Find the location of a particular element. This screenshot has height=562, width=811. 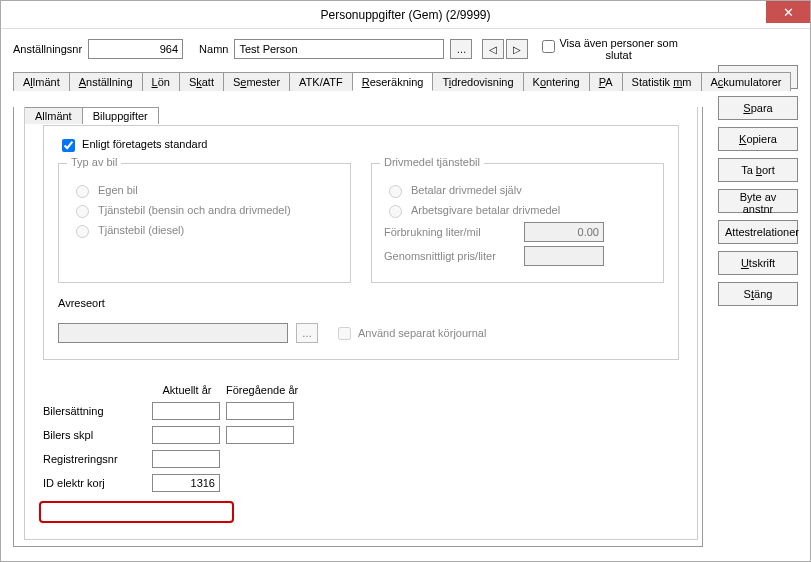

tab-statistik: Statistik mm is located at coordinates (662, 82).